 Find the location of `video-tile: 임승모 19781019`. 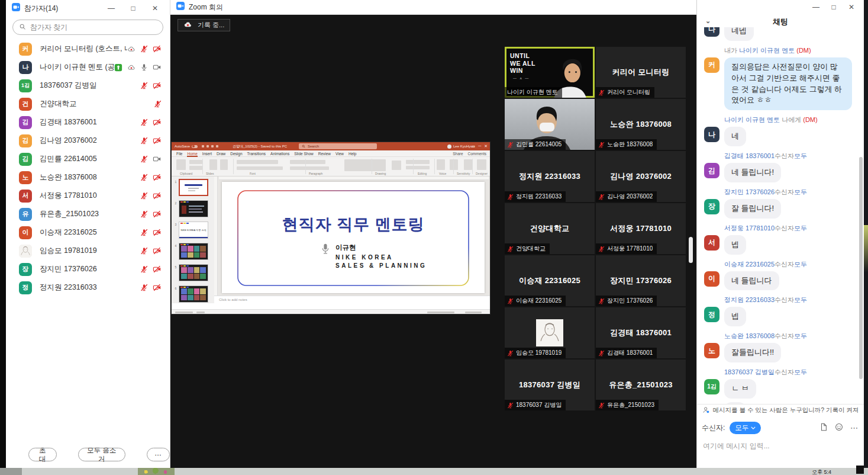

video-tile: 임승모 19781019 is located at coordinates (550, 333).